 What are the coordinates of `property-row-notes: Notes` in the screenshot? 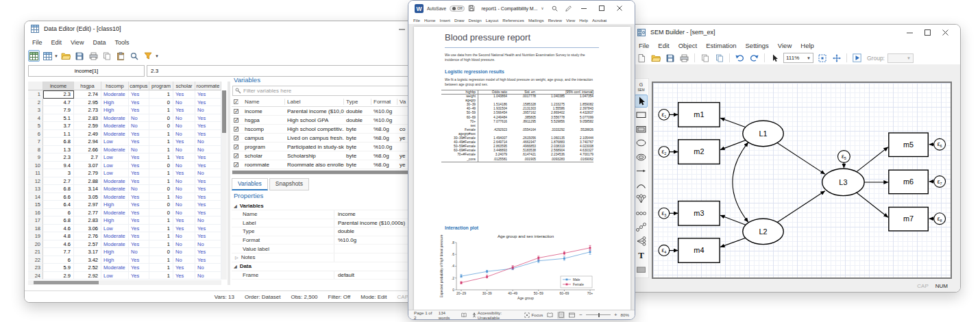 It's located at (332, 258).